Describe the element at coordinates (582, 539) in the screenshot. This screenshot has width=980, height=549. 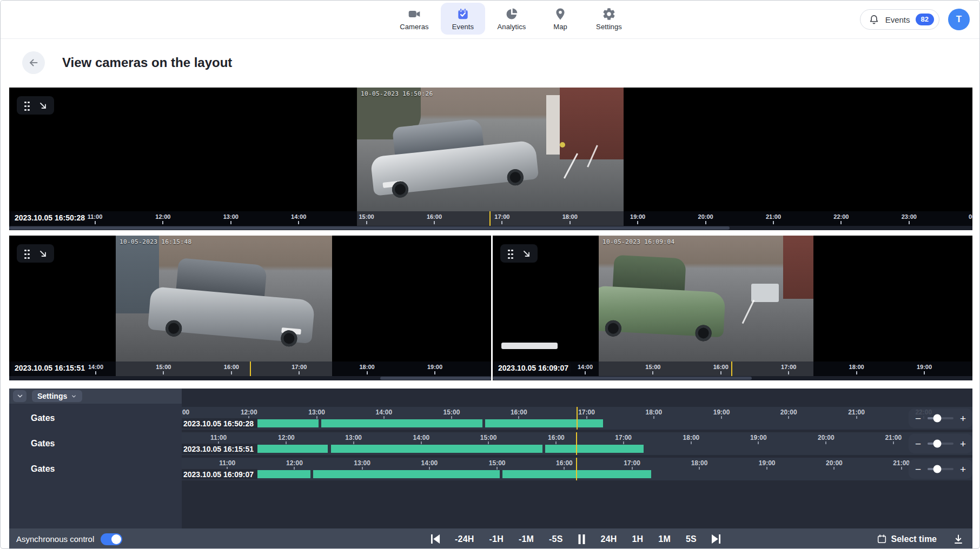
I see `pause-button` at that location.